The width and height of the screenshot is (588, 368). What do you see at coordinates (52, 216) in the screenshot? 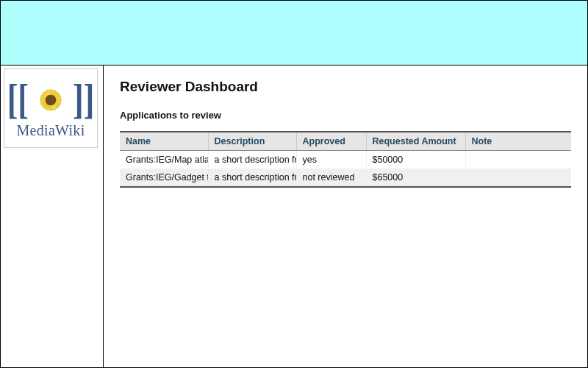
I see `sidebar: [[` at bounding box center [52, 216].